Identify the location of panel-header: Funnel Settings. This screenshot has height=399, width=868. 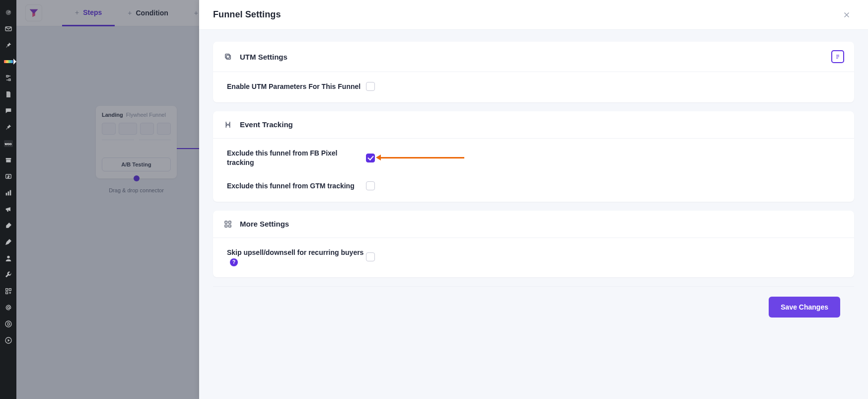
(533, 15).